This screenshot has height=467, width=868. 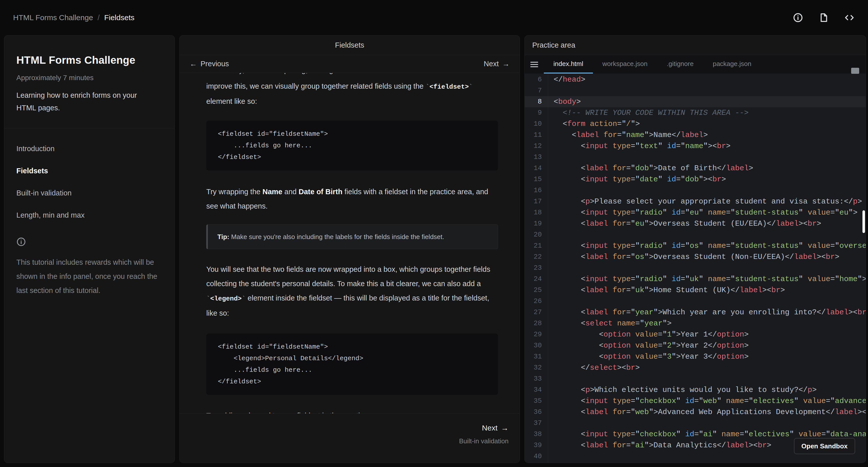 I want to click on arrow-left-icon: ←, so click(x=193, y=64).